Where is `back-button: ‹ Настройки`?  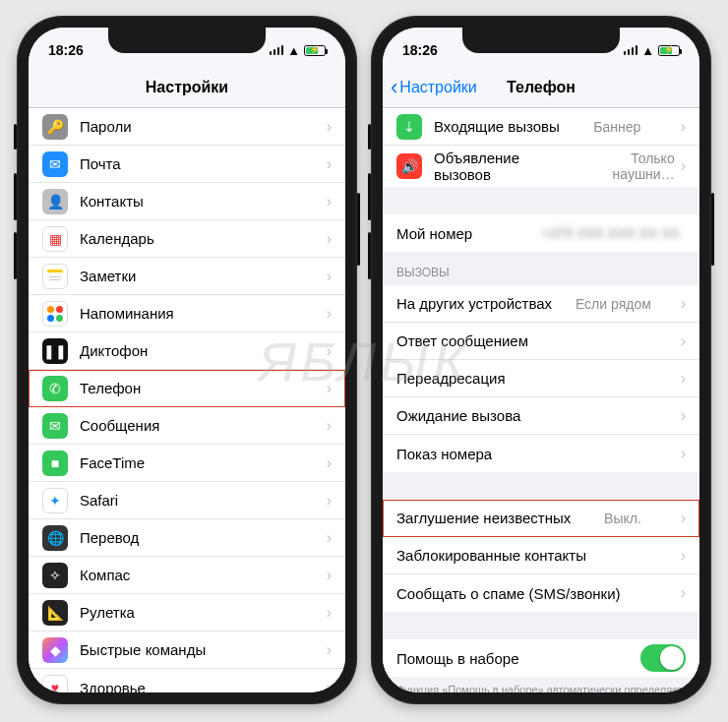 back-button: ‹ Настройки is located at coordinates (434, 87).